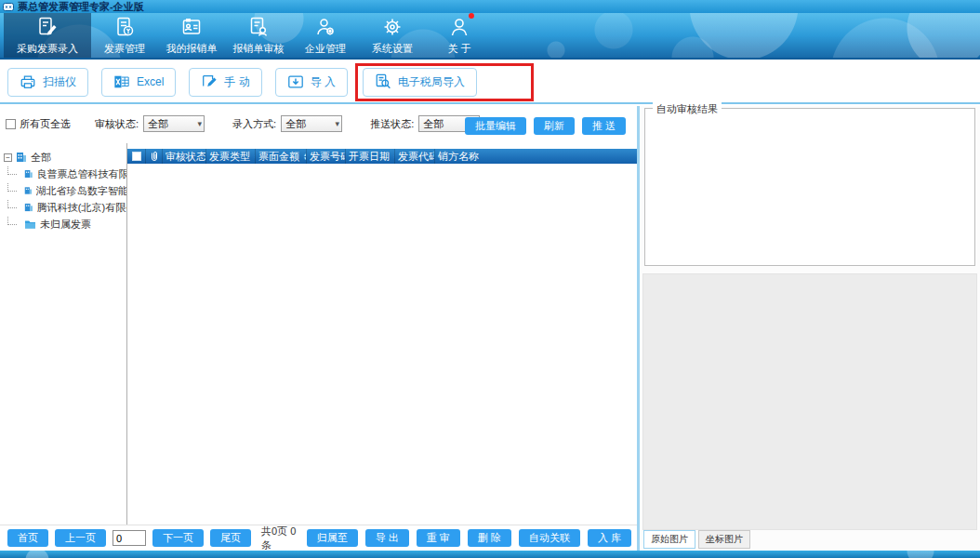 The image size is (980, 558). What do you see at coordinates (387, 538) in the screenshot?
I see `export-button: 导 出` at bounding box center [387, 538].